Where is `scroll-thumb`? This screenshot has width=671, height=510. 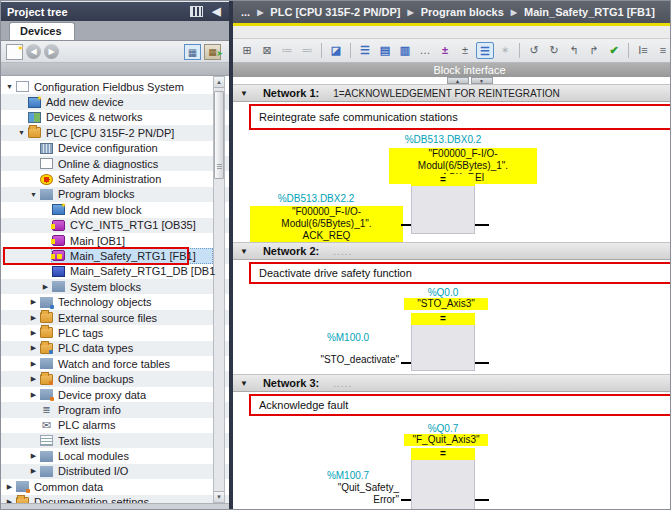
scroll-thumb is located at coordinates (219, 135).